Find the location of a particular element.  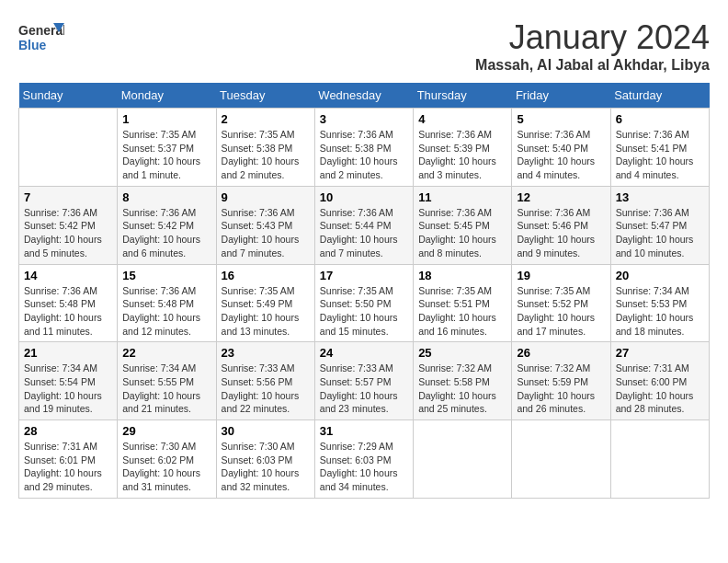

location: Massah, Al Jabal al Akhdar, Libya is located at coordinates (592, 65).